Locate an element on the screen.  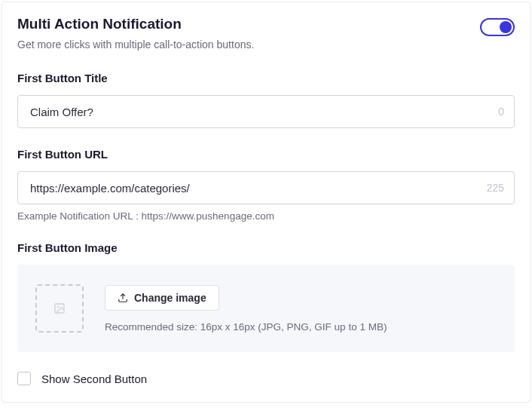
image-placeholder-icon is located at coordinates (60, 308).